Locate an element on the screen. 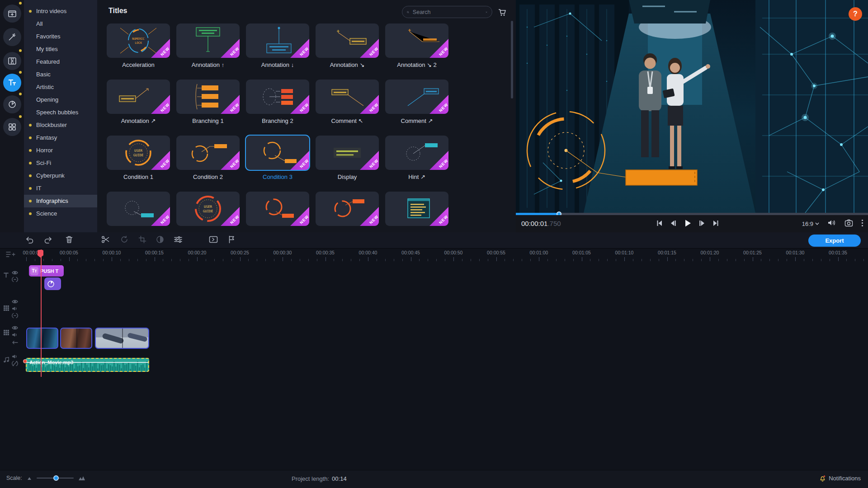 The width and height of the screenshot is (868, 488). skip-to-start-button is located at coordinates (660, 223).